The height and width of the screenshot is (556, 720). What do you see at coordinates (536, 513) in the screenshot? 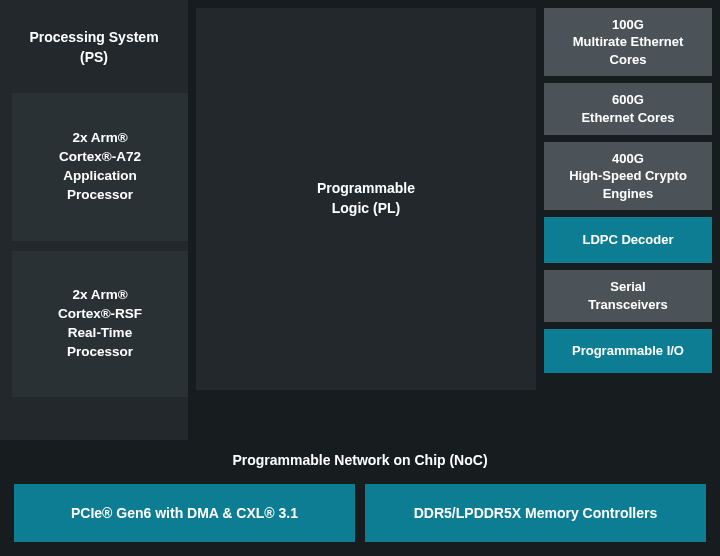
I see `ddr-block: DDR5/LPDDR5X Memory Controllers` at bounding box center [536, 513].